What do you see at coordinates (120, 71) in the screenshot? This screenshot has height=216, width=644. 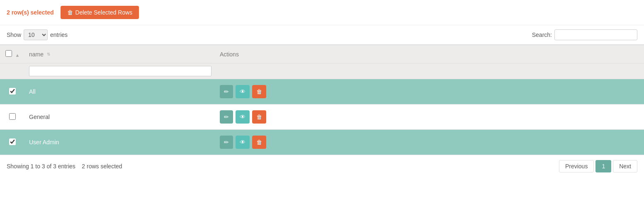 I see `filter-name-cell` at bounding box center [120, 71].